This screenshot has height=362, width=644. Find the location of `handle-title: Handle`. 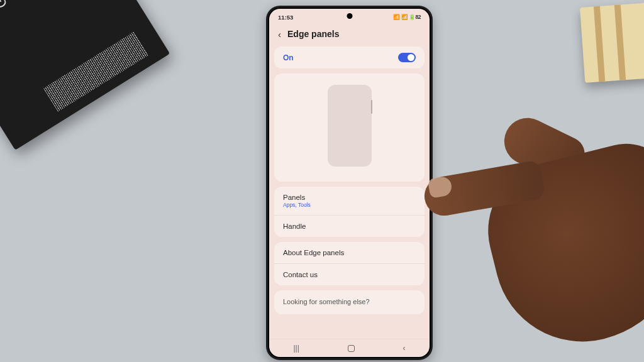

handle-title: Handle is located at coordinates (350, 226).